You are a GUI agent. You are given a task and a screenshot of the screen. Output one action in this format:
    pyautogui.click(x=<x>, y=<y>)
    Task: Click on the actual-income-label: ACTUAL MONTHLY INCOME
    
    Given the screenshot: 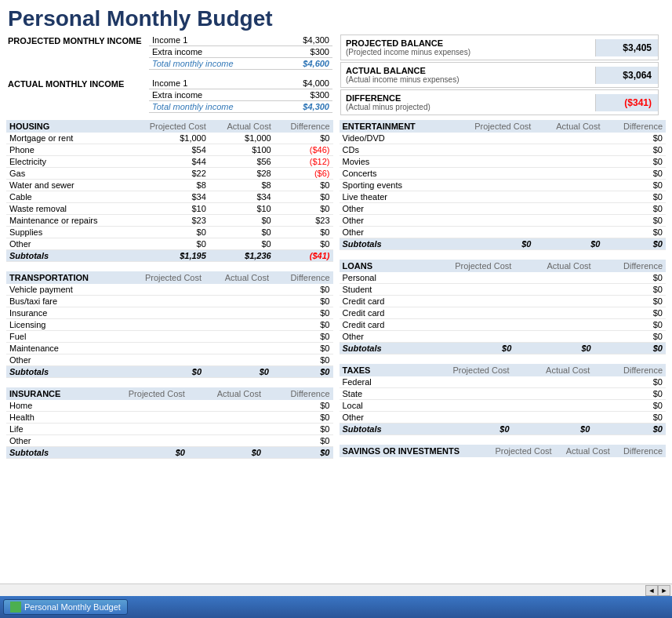 What is the action you would take?
    pyautogui.click(x=78, y=83)
    